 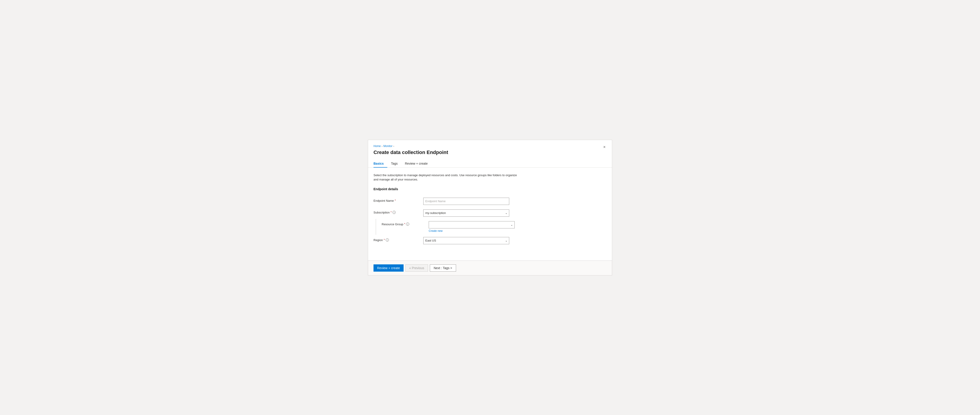 I want to click on breadcrumb: Home › Monitor ›, so click(x=411, y=146).